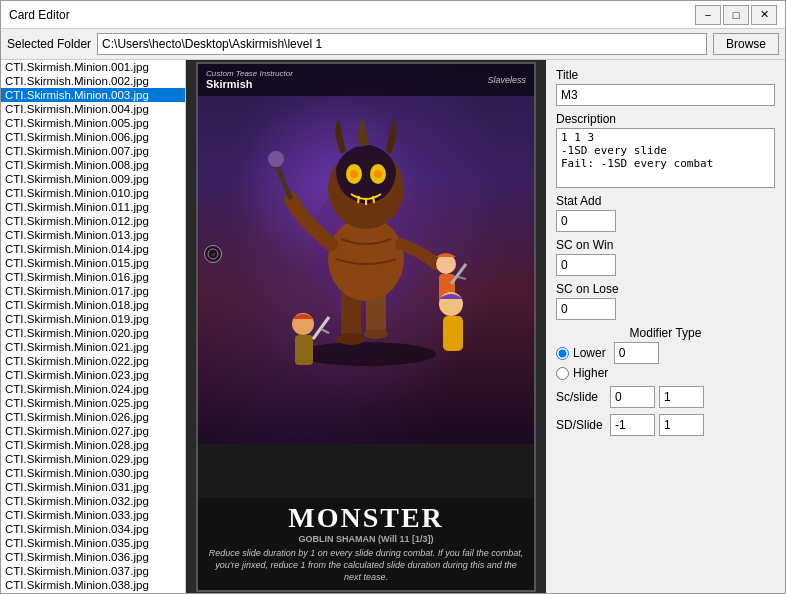 The image size is (786, 594). What do you see at coordinates (93, 375) in the screenshot?
I see `list-item: CTI.Skirmish.Minion.023.jpg` at bounding box center [93, 375].